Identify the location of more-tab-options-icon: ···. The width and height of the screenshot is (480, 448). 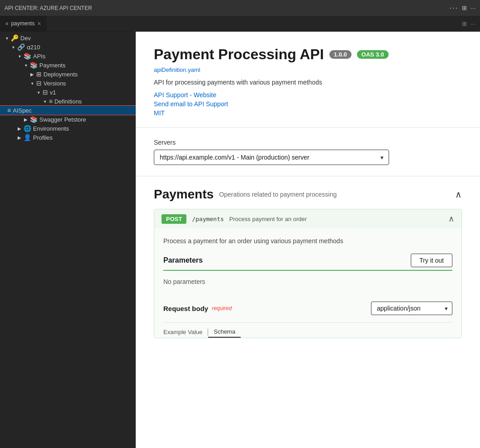
(473, 24).